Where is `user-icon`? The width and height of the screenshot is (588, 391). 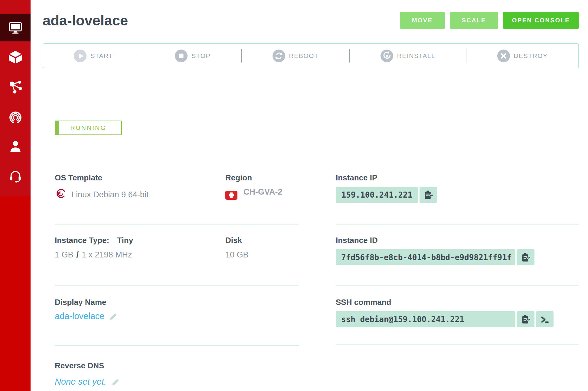
user-icon is located at coordinates (15, 146).